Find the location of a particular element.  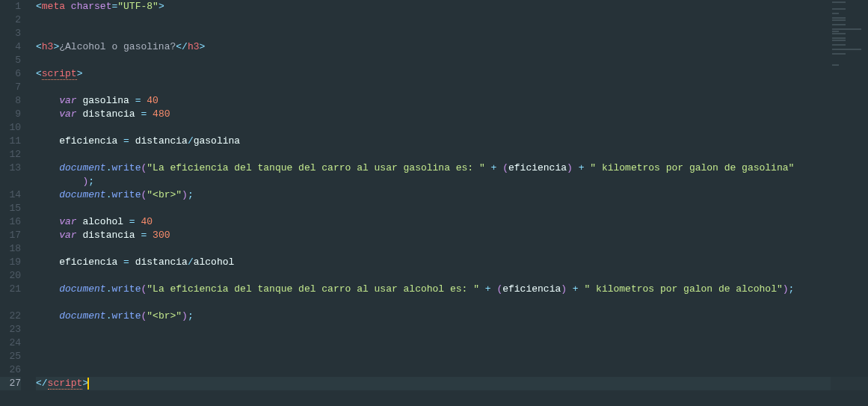

line-number is located at coordinates (10, 303).